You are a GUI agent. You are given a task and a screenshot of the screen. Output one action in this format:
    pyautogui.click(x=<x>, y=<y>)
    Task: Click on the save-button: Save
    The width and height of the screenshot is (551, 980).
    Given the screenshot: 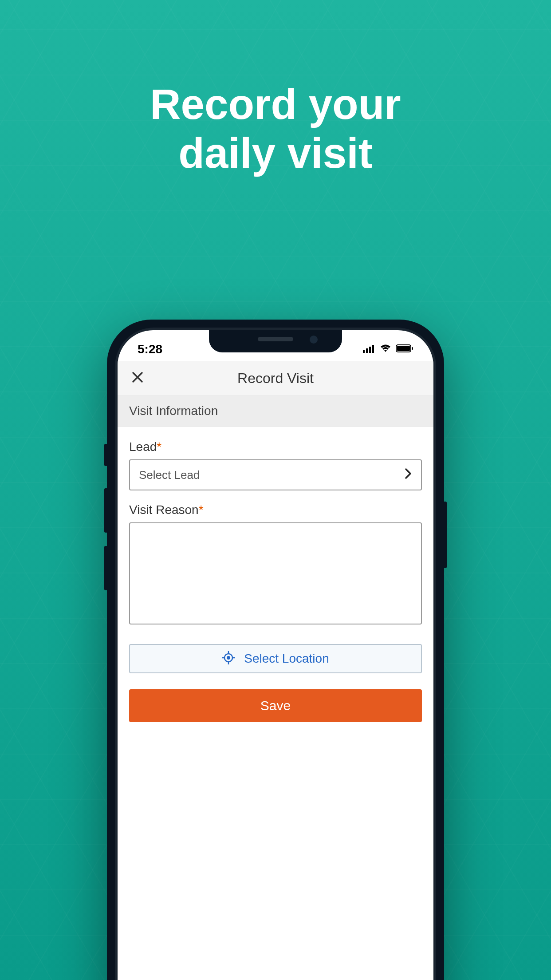 What is the action you would take?
    pyautogui.click(x=276, y=706)
    